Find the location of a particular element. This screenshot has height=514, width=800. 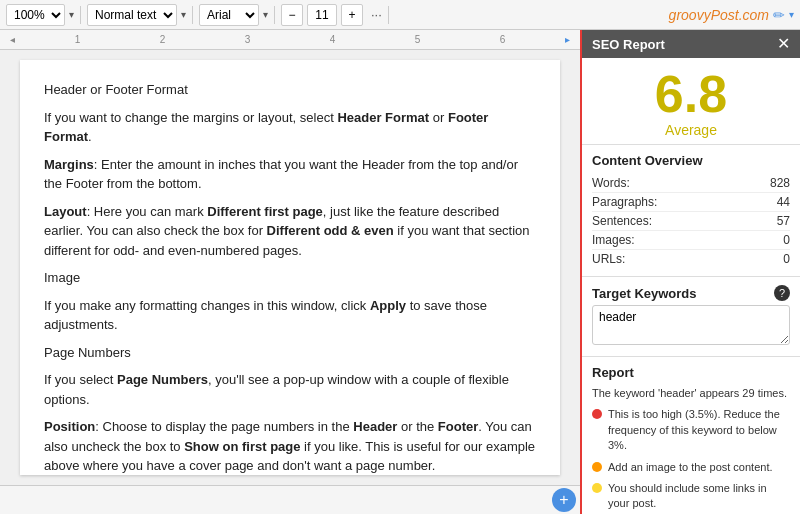

seo-report-title: Report is located at coordinates (691, 372).